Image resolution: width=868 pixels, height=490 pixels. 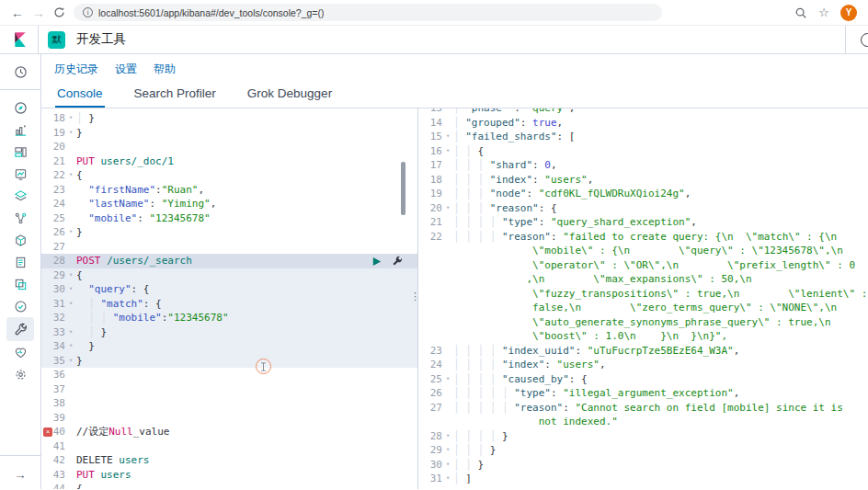 What do you see at coordinates (644, 112) in the screenshot?
I see `code-line-13: 13│ "phase" : "query",` at bounding box center [644, 112].